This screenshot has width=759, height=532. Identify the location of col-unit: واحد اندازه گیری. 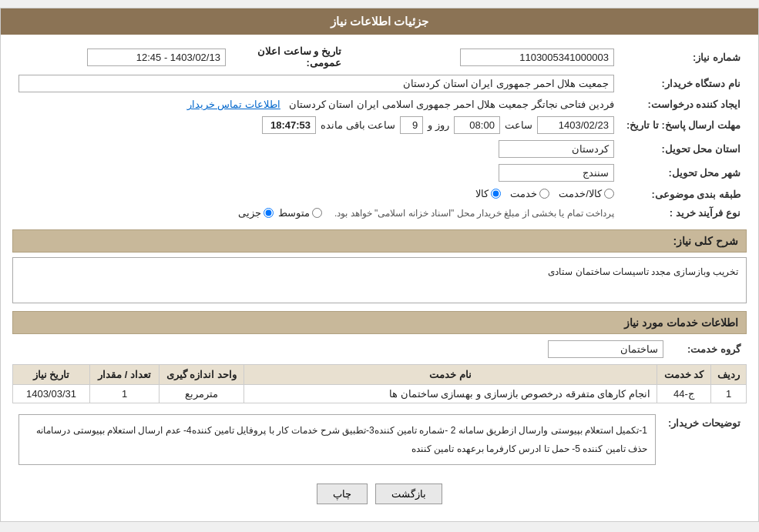
(202, 375).